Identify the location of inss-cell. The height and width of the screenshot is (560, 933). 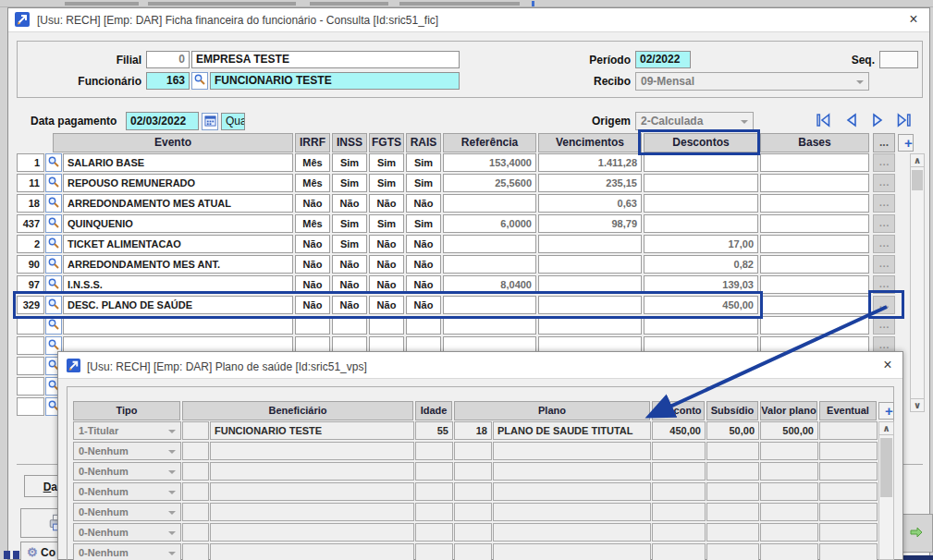
(350, 325).